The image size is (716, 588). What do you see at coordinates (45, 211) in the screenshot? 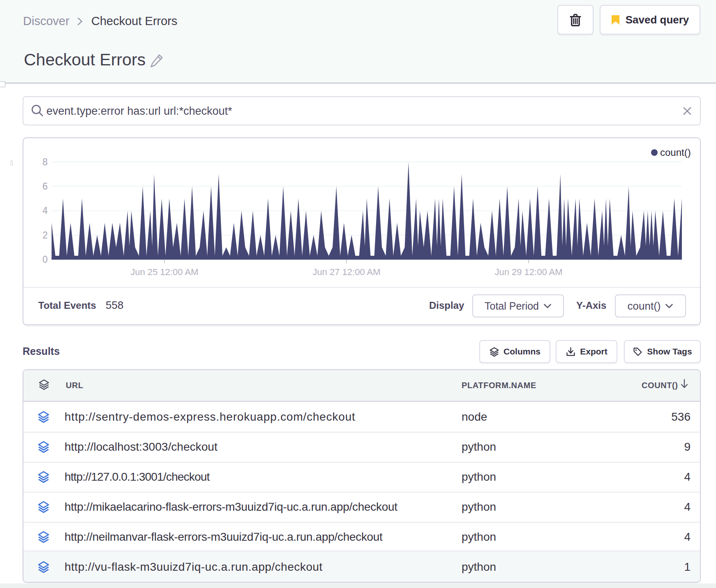
I see `svg-text: 4` at bounding box center [45, 211].